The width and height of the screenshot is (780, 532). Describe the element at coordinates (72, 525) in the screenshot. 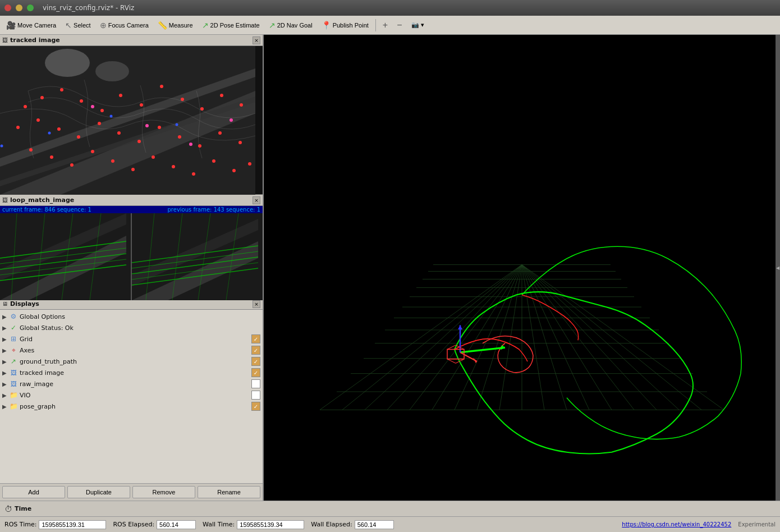

I see `ros-time-input` at that location.